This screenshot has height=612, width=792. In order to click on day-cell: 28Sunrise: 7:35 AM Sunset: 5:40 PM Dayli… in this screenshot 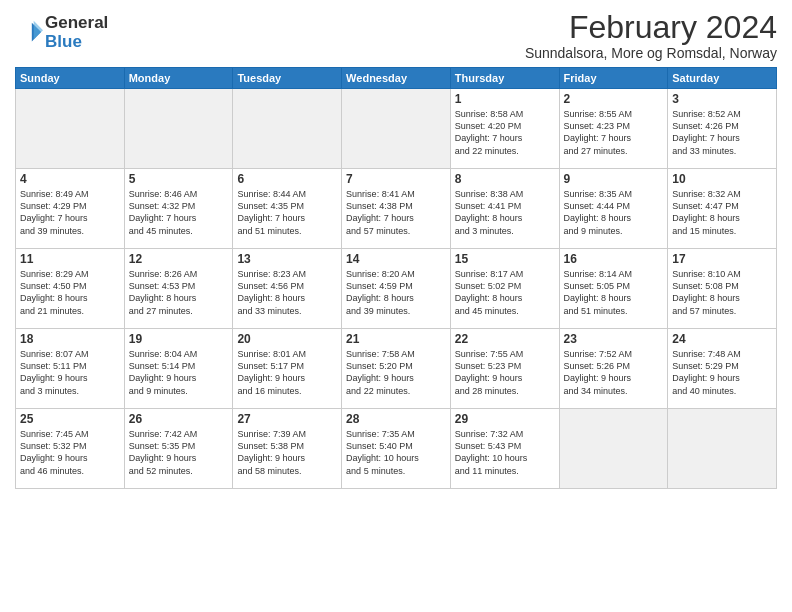, I will do `click(396, 449)`.